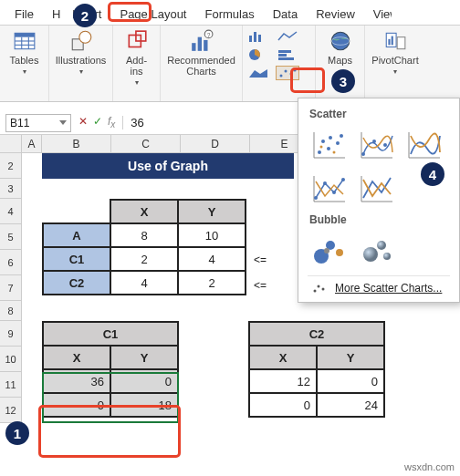  I want to click on c2-r1-x: 12, so click(283, 381).